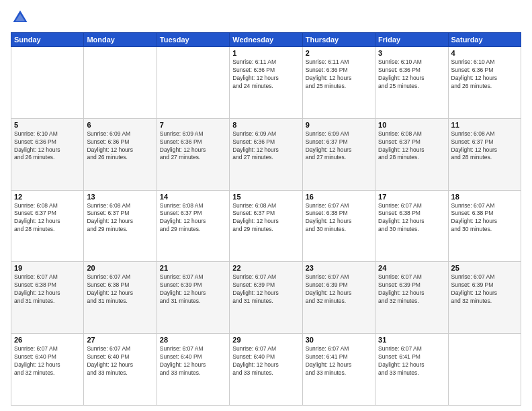 The height and width of the screenshot is (411, 532). Describe the element at coordinates (120, 197) in the screenshot. I see `cell-day-number: 13` at that location.